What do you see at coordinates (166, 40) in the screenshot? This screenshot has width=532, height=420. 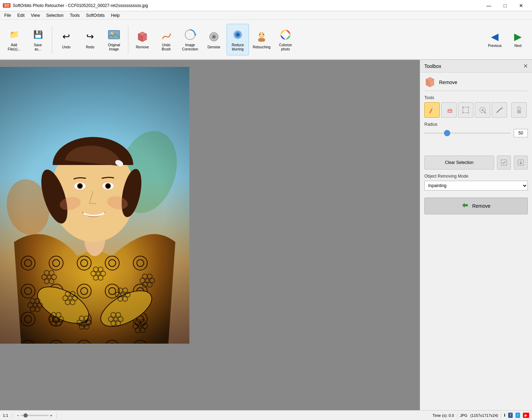 I see `toolbar-undo-brush: UndoBrush` at bounding box center [166, 40].